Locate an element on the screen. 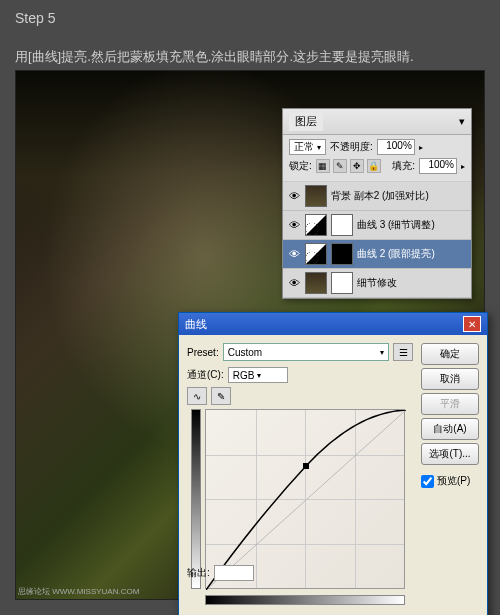 Image resolution: width=500 pixels, height=615 pixels. curves-titlebar: 曲线 ✕ is located at coordinates (333, 324).